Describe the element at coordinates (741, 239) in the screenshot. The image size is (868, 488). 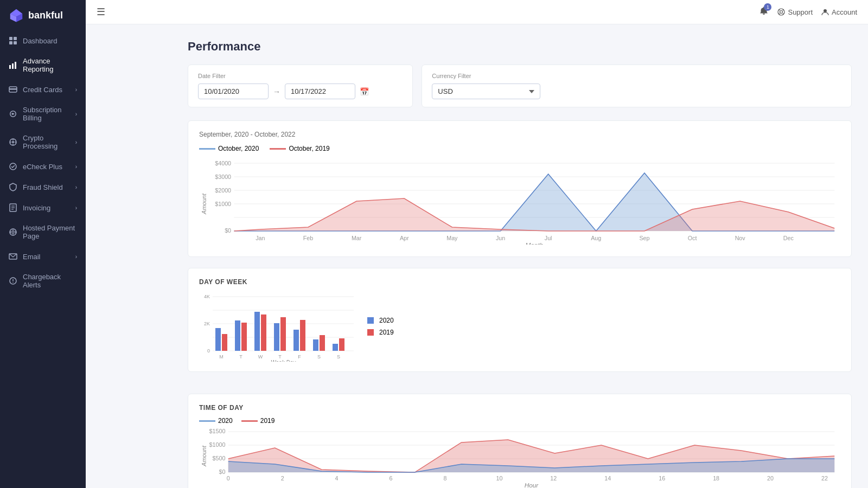
I see `svg-text: Nov` at that location.